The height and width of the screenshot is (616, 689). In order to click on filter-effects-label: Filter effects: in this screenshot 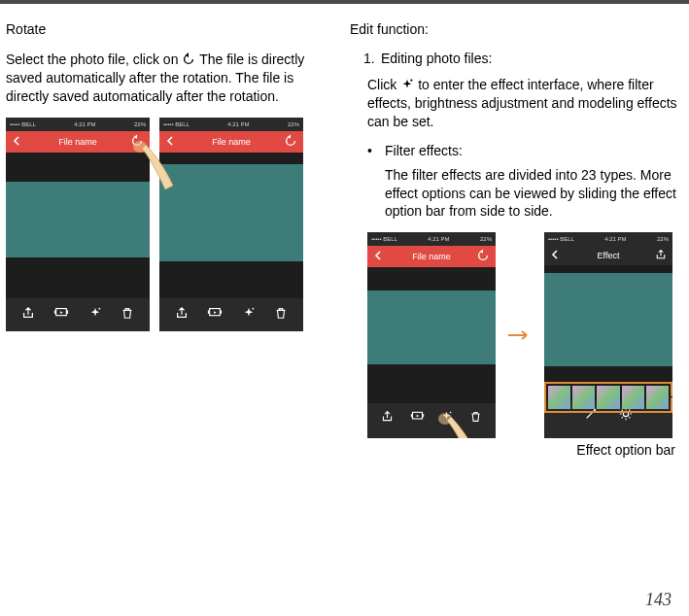, I will do `click(424, 151)`.